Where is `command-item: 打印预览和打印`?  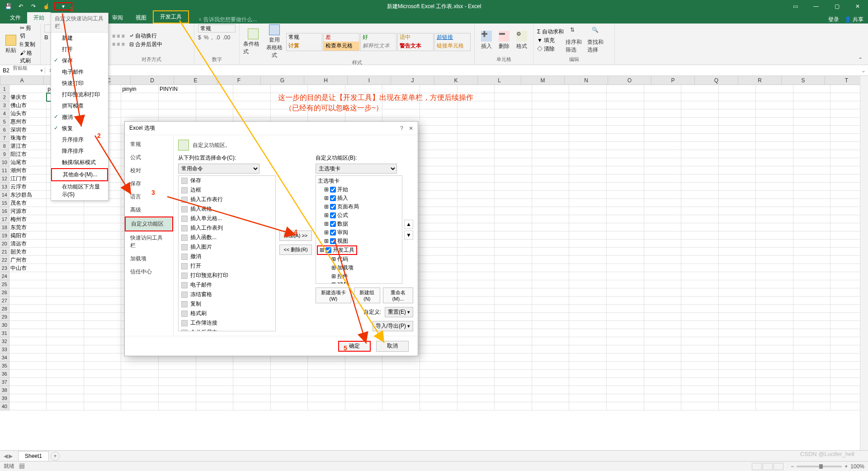 command-item: 打印预览和打印 is located at coordinates (227, 276).